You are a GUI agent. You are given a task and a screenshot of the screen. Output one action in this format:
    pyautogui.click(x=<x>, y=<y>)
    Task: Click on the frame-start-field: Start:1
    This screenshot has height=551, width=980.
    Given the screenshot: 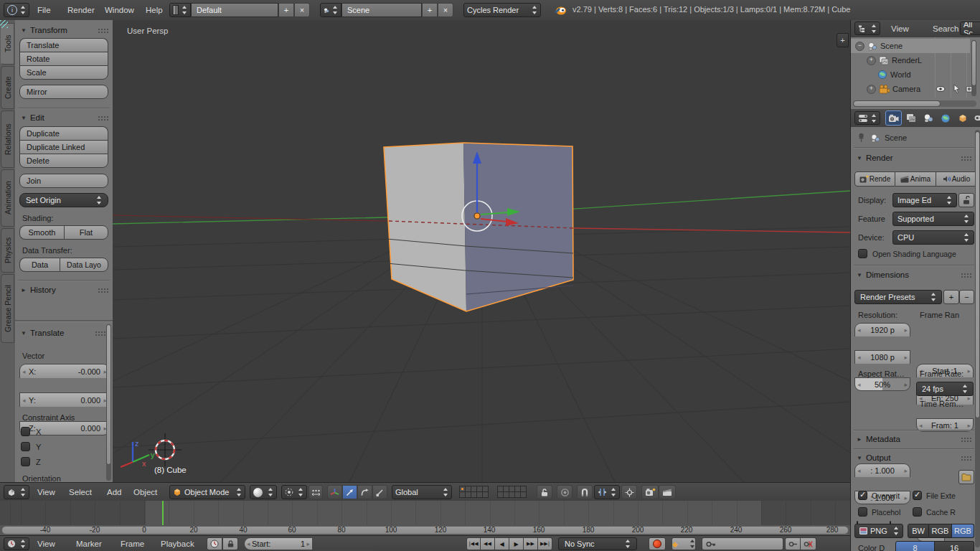 What is the action you would take?
    pyautogui.click(x=278, y=544)
    